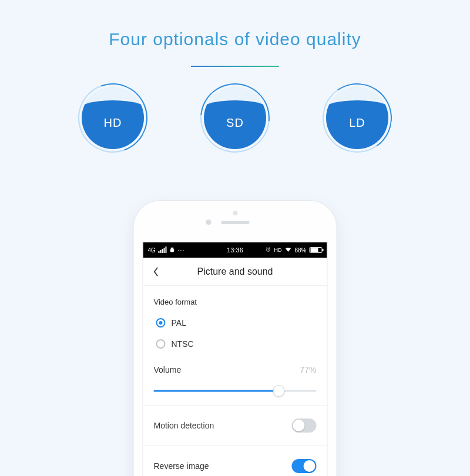 The image size is (470, 476). What do you see at coordinates (235, 323) in the screenshot?
I see `radio-pal: PAL` at bounding box center [235, 323].